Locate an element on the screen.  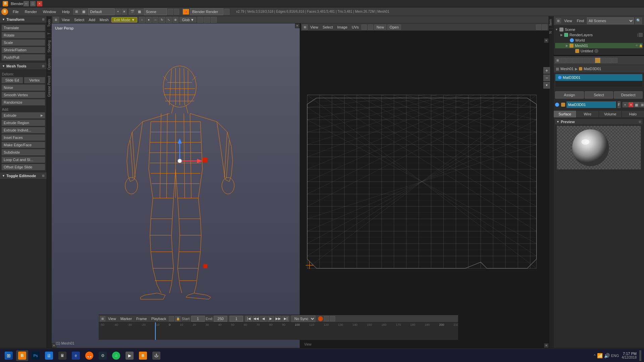
layout-input is located at coordinates (101, 12).